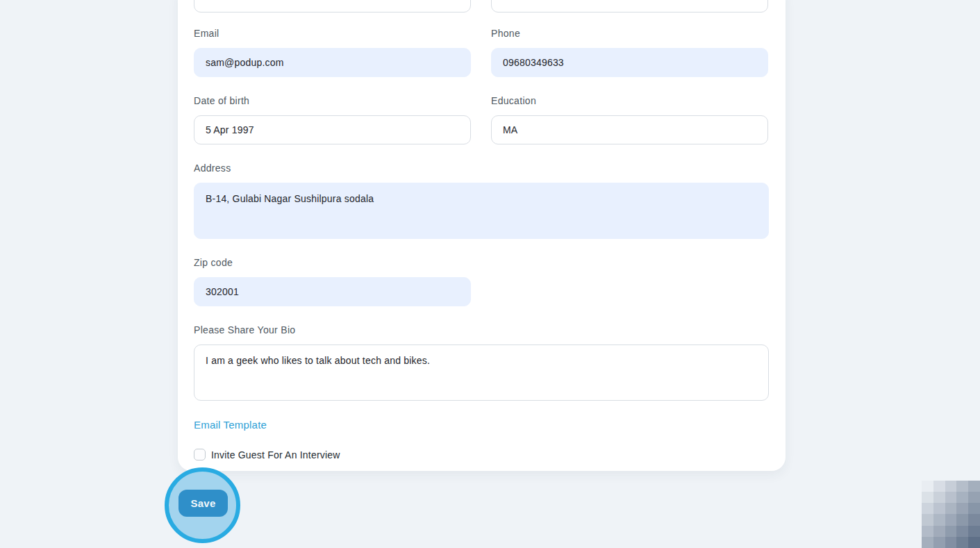 The height and width of the screenshot is (548, 980). What do you see at coordinates (332, 111) in the screenshot?
I see `dob-field-group: Date of birth` at bounding box center [332, 111].